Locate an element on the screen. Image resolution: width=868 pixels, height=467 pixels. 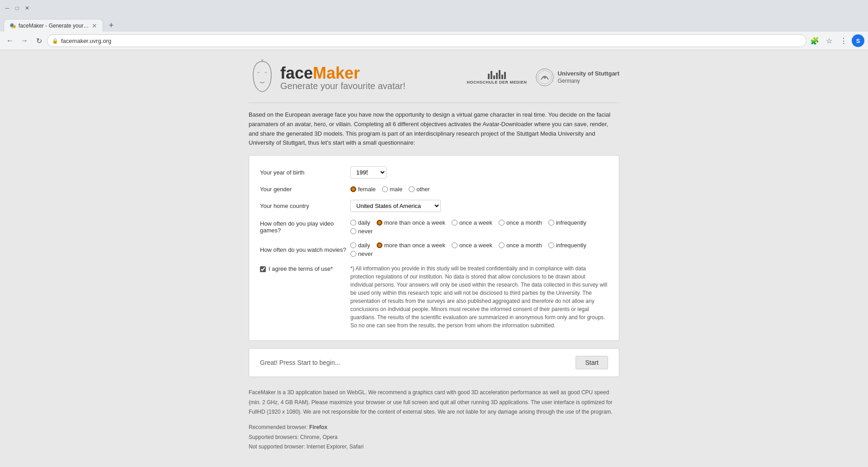
gender-label: Your gender is located at coordinates (305, 189).